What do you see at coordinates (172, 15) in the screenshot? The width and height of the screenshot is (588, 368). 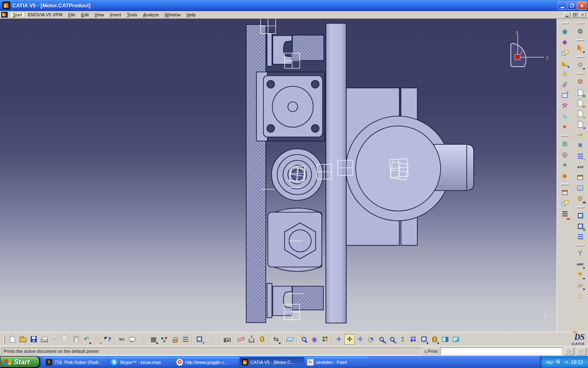 I see `menu-window: Window` at bounding box center [172, 15].